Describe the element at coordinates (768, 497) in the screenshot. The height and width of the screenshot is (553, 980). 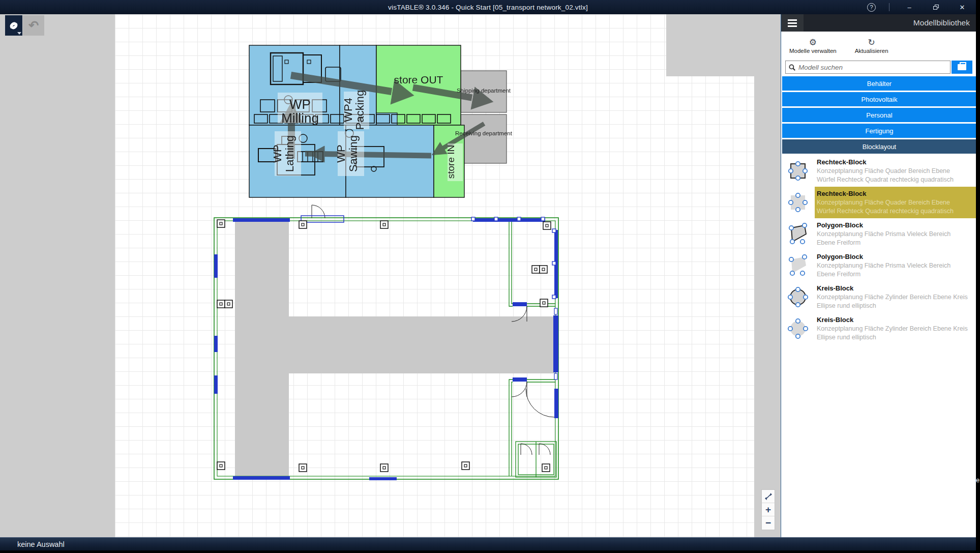
I see `fit-view-button` at that location.